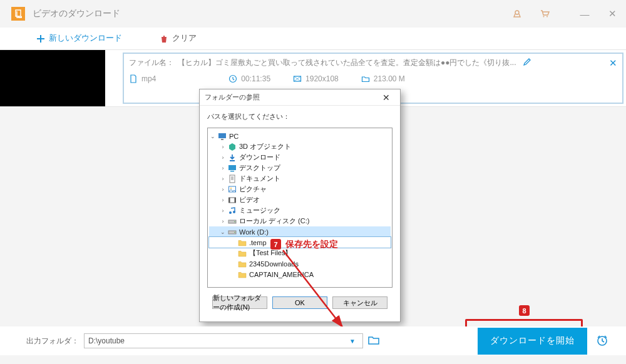 Image resolution: width=626 pixels, height=364 pixels. What do you see at coordinates (61, 78) in the screenshot?
I see `video-thumbnail` at bounding box center [61, 78].